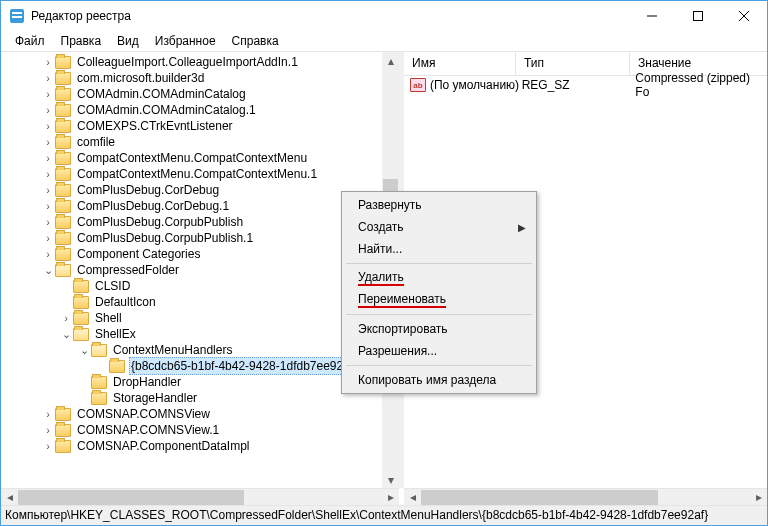  I want to click on col-name: Имя, so click(460, 64).